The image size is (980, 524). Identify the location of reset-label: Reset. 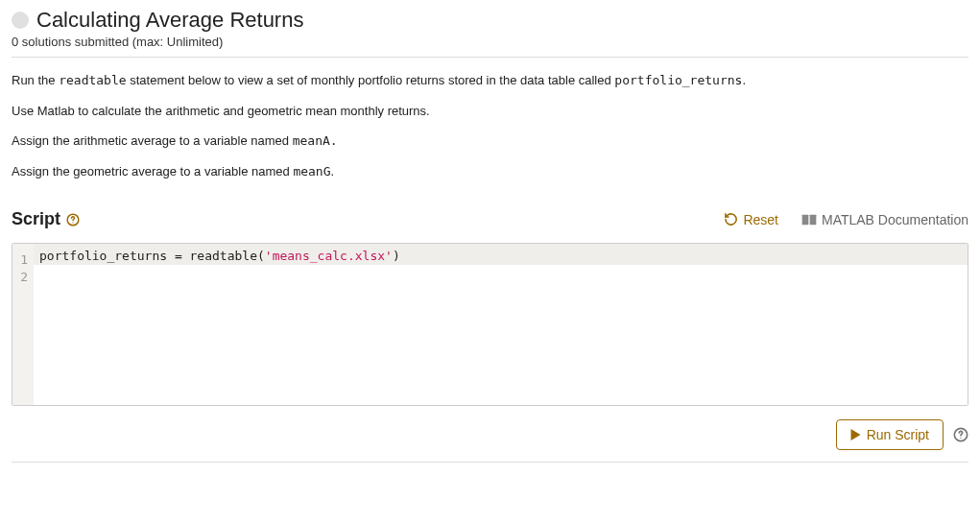
(760, 220).